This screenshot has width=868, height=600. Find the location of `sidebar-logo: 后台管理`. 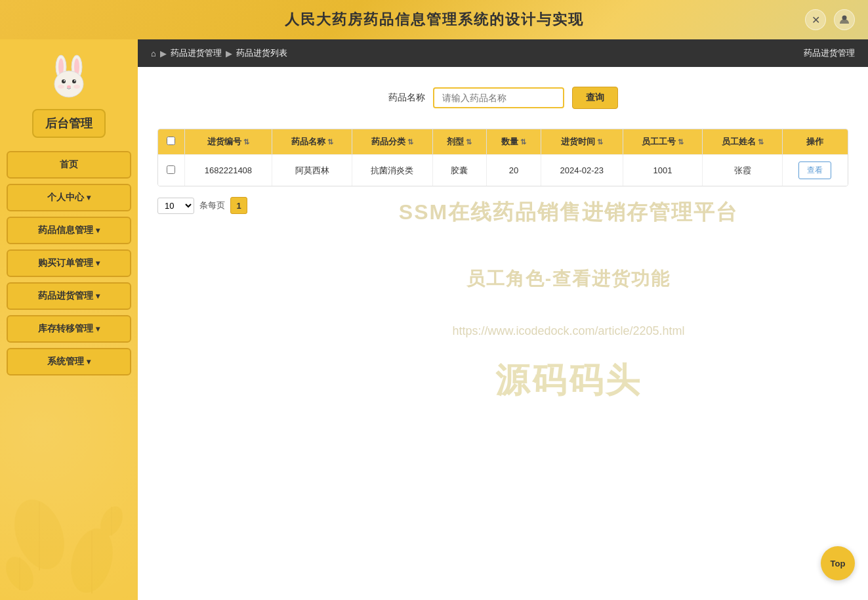

sidebar-logo: 后台管理 is located at coordinates (69, 95).